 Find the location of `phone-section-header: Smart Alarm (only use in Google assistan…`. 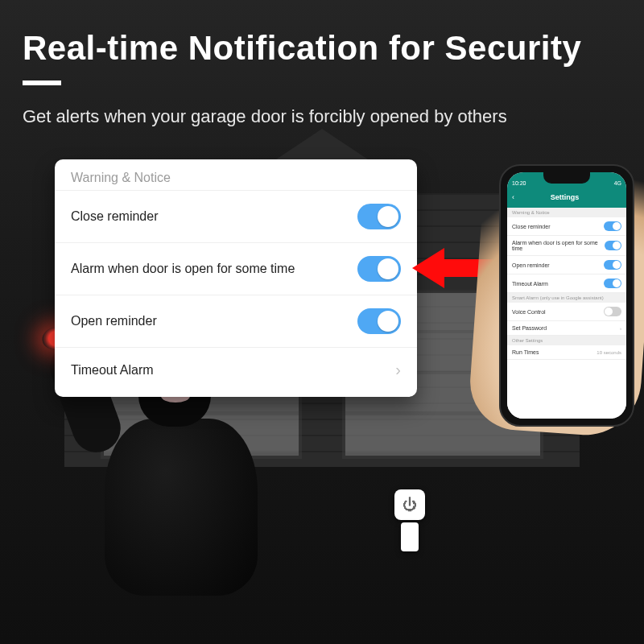

phone-section-header: Smart Alarm (only use in Google assistan… is located at coordinates (567, 298).